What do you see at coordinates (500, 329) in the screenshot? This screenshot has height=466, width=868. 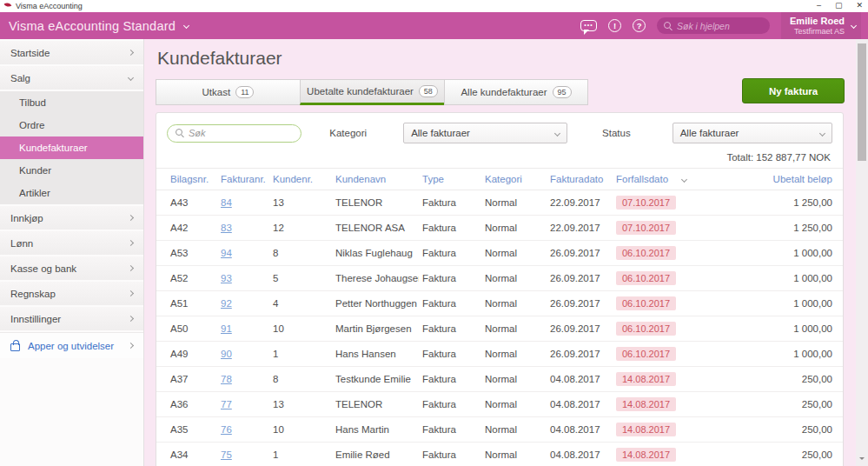 I see `table-row: A509110Martin BjørgesenFakturaNormal26.0…` at bounding box center [500, 329].